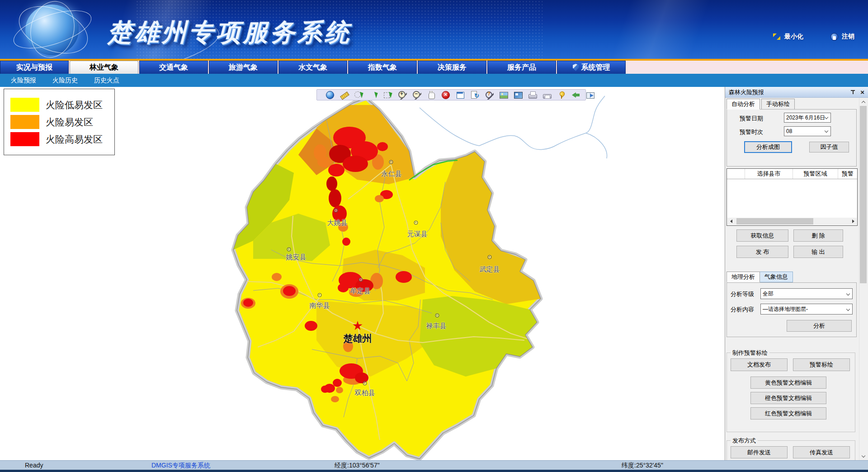  Describe the element at coordinates (243, 67) in the screenshot. I see `tab-tourism-weather: 旅游气象` at that location.